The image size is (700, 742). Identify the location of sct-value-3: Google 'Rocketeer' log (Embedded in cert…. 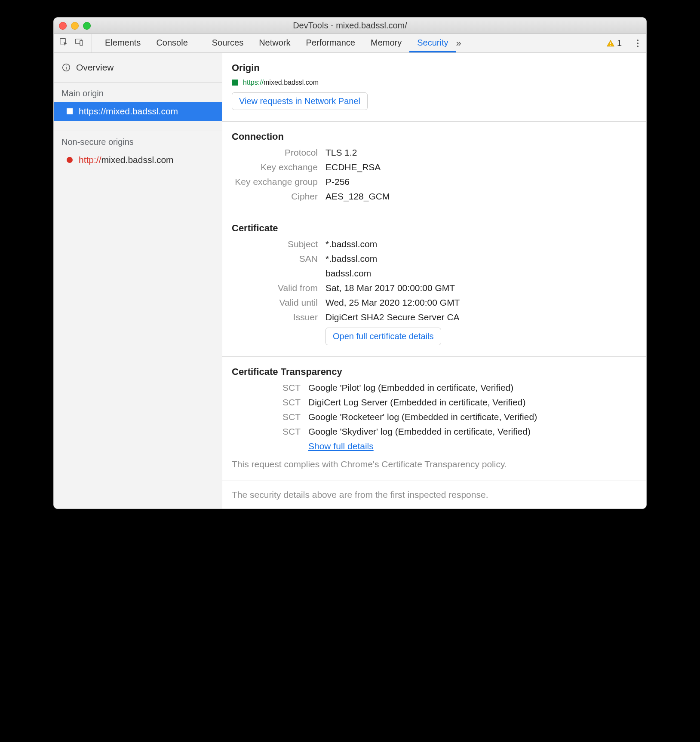
(473, 417).